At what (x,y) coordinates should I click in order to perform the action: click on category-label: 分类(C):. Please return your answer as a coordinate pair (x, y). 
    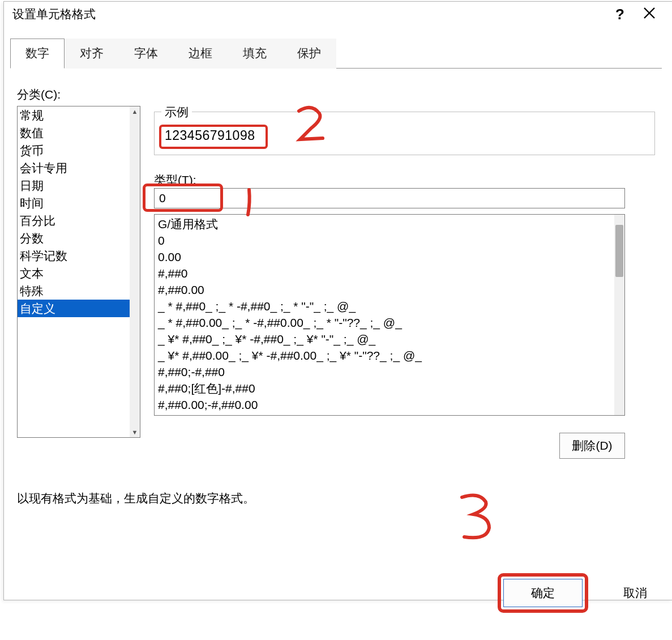
    Looking at the image, I should click on (336, 95).